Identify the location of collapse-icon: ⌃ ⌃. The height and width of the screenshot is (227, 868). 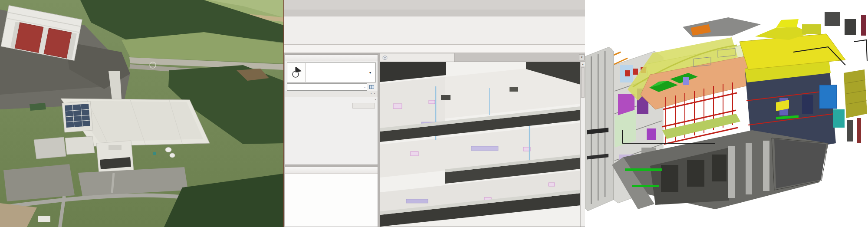
(374, 95).